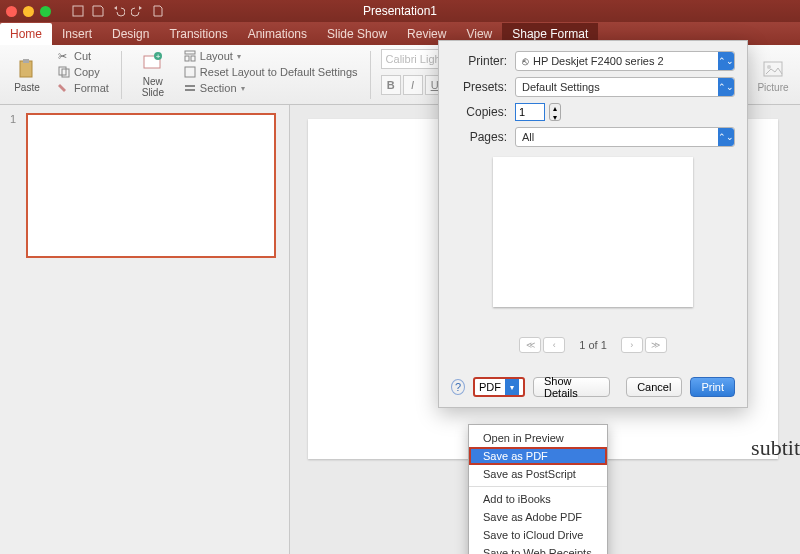 The width and height of the screenshot is (800, 554). Describe the element at coordinates (538, 499) in the screenshot. I see `menu-add-ibooks: Add to iBooks` at that location.